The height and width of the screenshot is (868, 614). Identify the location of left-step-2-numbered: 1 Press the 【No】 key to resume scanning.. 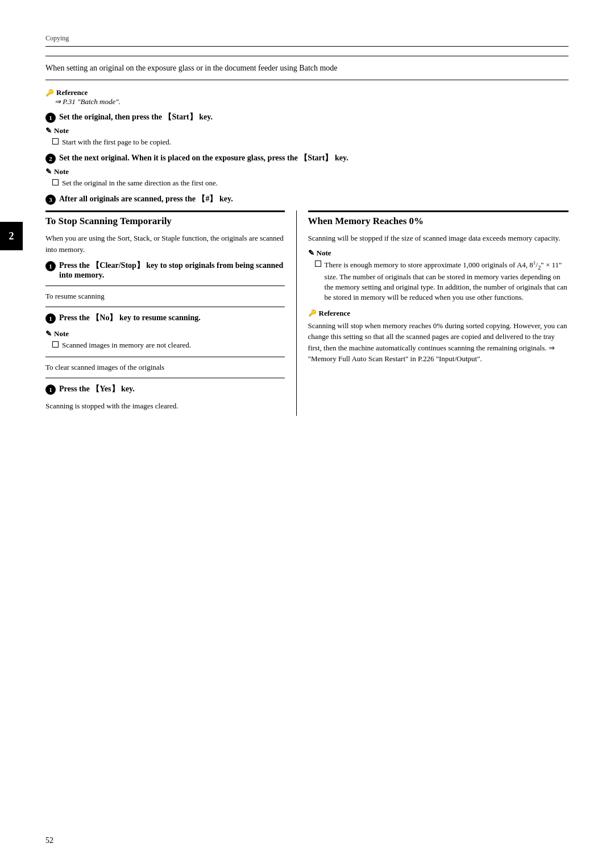
(165, 319).